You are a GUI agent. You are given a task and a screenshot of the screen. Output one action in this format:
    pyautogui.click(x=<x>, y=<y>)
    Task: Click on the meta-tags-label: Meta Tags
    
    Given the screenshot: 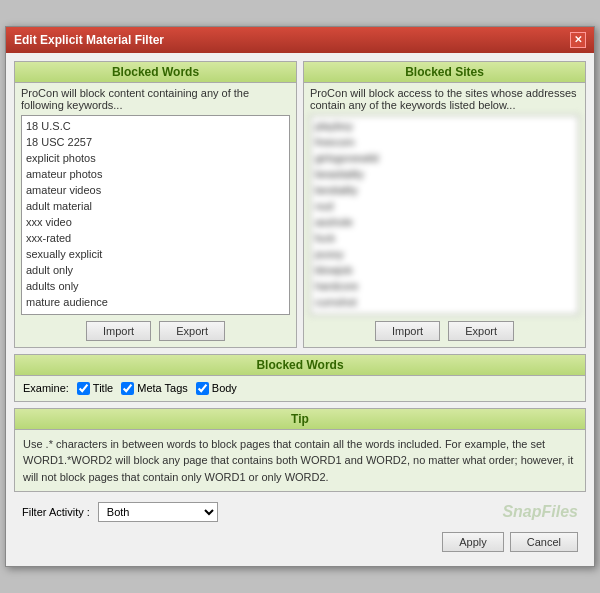 What is the action you would take?
    pyautogui.click(x=162, y=388)
    